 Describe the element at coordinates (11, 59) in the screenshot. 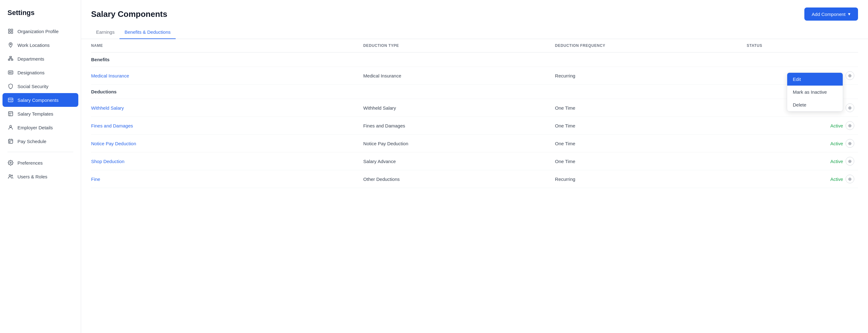

I see `departments-icon` at that location.